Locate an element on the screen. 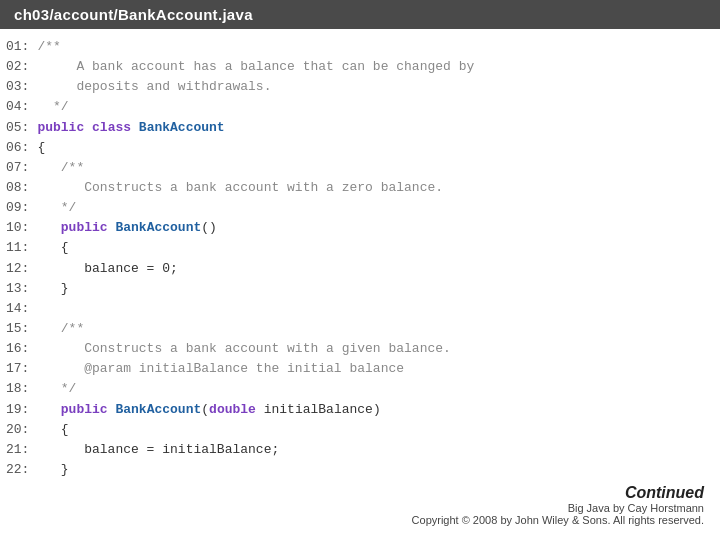  code-line: 04: */ is located at coordinates (360, 107).